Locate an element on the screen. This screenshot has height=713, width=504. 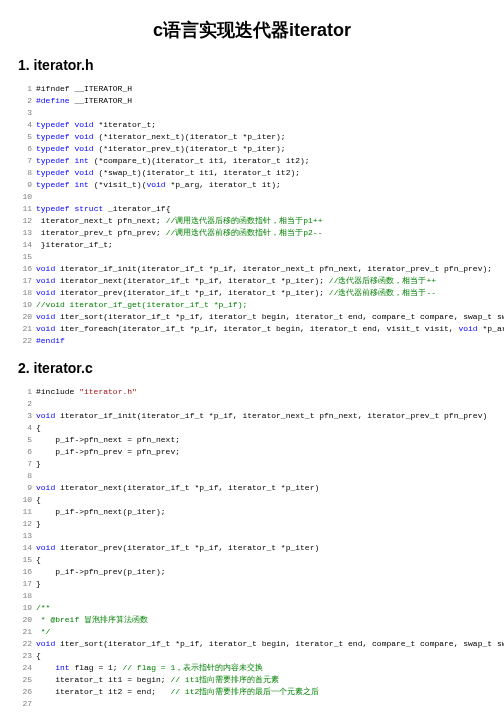
line-content: typedef void *iterator_t; is located at coordinates (96, 125).